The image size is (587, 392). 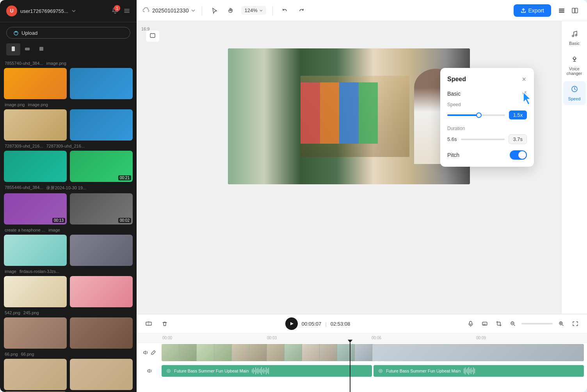 I want to click on audio-track-label: Future Bass Summer Fun Upbeat Main, so click(x=212, y=371).